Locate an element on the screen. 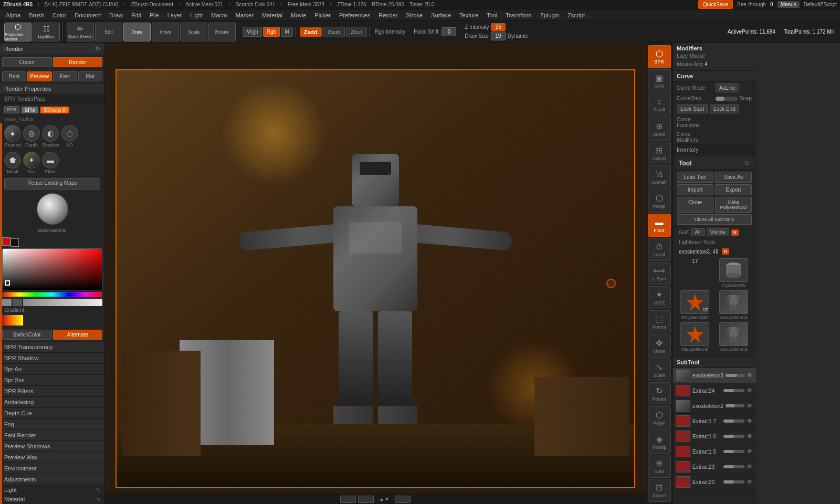 The image size is (840, 504). draw-size-val: 19 is located at coordinates (498, 36).